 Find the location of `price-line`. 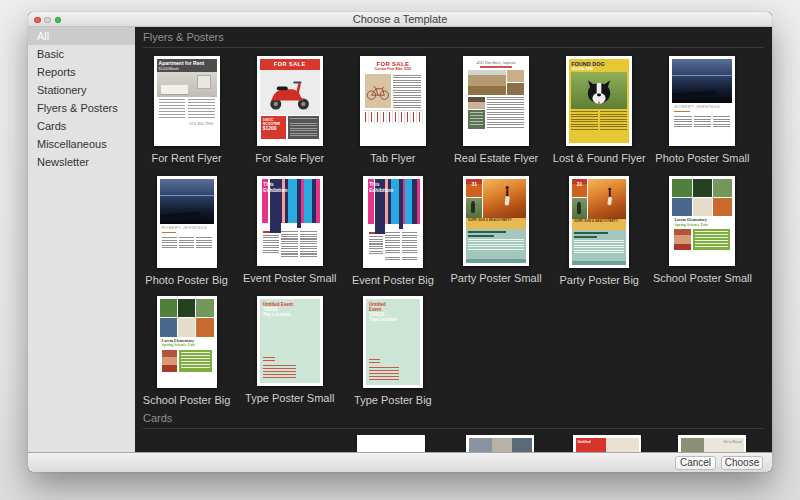

price-line is located at coordinates (496, 67).